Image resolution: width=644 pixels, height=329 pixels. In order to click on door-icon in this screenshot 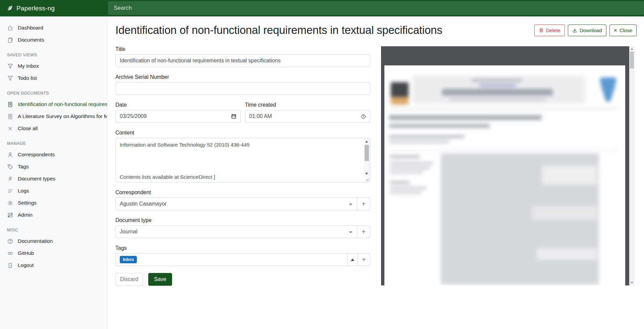, I will do `click(10, 266)`.